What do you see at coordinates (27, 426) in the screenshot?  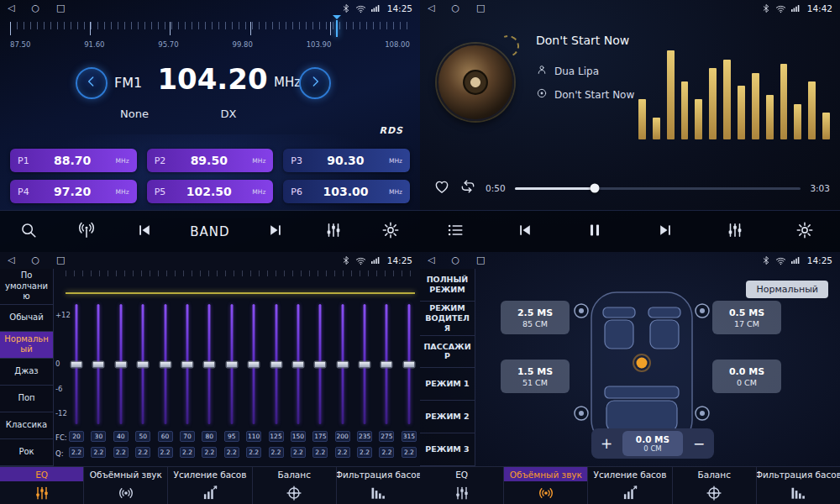 I see `eq-preset-item: Классика` at bounding box center [27, 426].